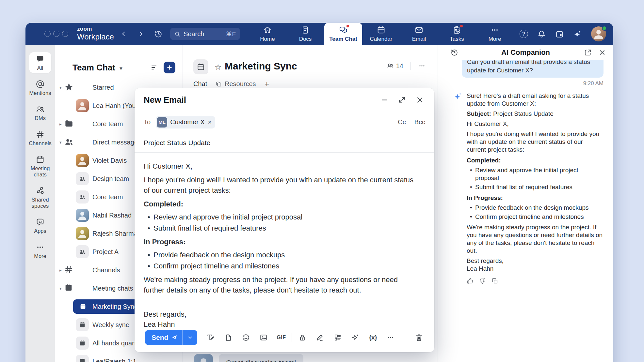 The image size is (644, 362). Describe the element at coordinates (267, 34) in the screenshot. I see `nav-tab-home: Home` at that location.